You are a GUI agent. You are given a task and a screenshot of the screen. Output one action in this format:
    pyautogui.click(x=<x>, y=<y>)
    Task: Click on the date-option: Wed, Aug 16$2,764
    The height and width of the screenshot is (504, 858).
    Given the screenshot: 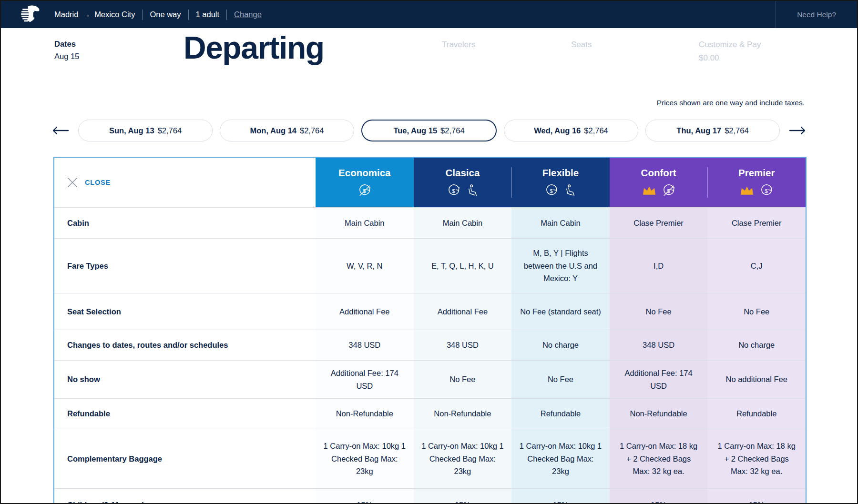 What is the action you would take?
    pyautogui.click(x=571, y=131)
    